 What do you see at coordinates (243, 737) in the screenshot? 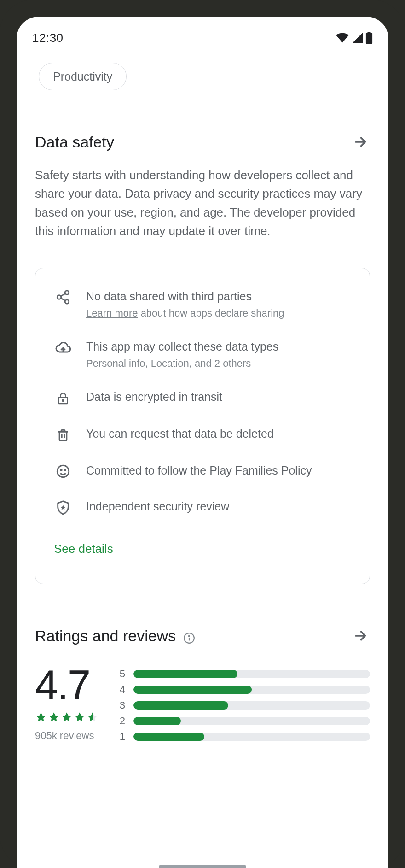
I see `rating-bar-1: 1` at bounding box center [243, 737].